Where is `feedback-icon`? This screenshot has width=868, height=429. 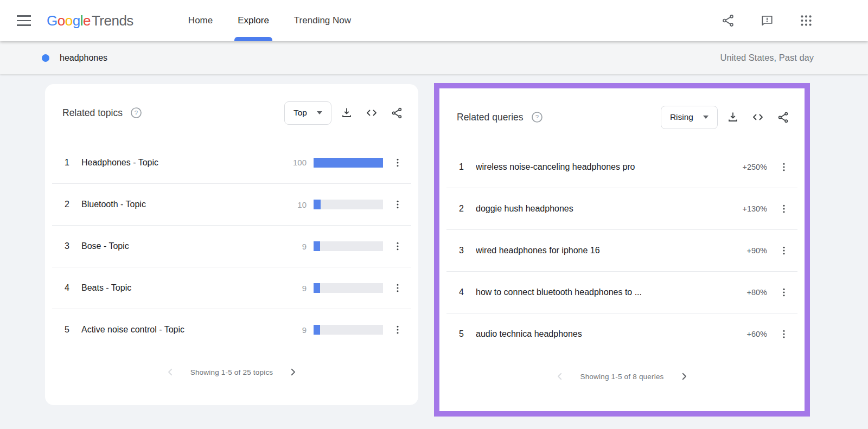
feedback-icon is located at coordinates (767, 21).